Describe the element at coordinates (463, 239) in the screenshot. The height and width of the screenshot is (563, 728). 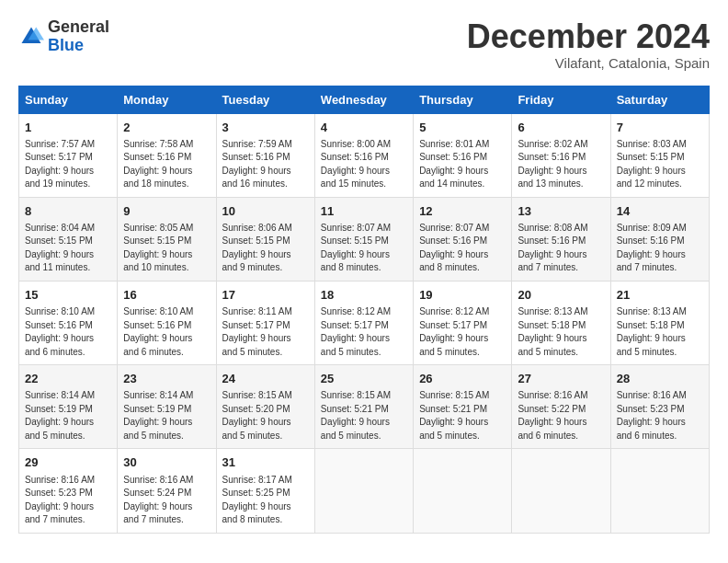
I see `table-row: 12 Sunrise: 8:07 AM Sunset: 5:16 PM Dayl…` at that location.